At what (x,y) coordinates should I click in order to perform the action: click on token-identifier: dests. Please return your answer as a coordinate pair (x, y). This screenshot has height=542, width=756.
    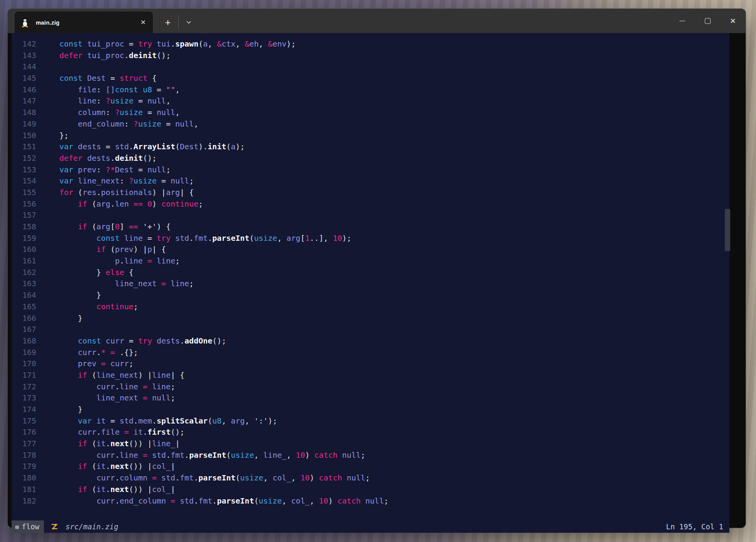
    Looking at the image, I should click on (89, 147).